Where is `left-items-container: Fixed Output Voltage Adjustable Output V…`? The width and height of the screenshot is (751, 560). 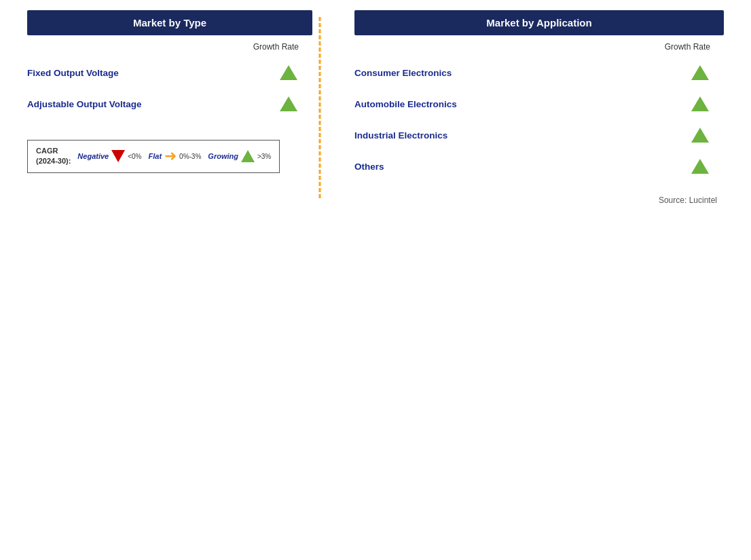 left-items-container: Fixed Output Voltage Adjustable Output V… is located at coordinates (170, 88).